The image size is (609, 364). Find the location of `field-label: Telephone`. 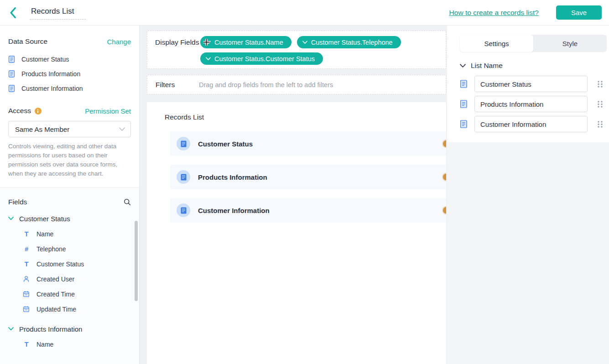

field-label: Telephone is located at coordinates (51, 249).